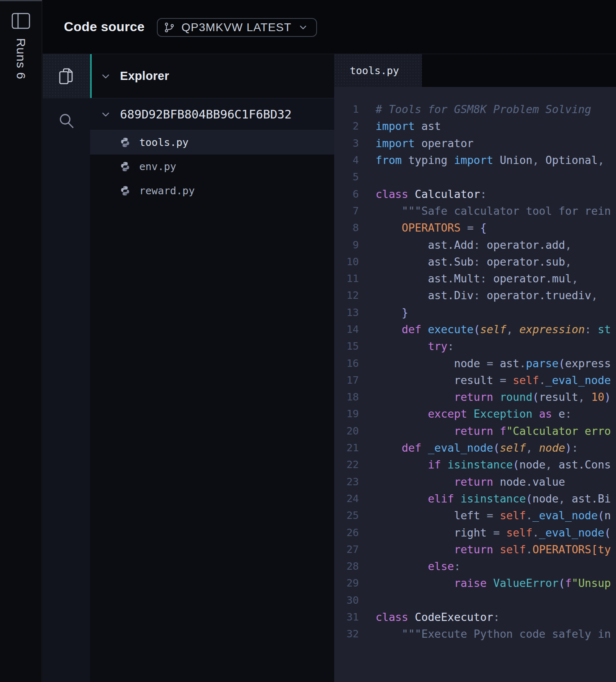  What do you see at coordinates (475, 465) in the screenshot?
I see `code-line-22: 22 if isinstance(node, ast.Cons` at bounding box center [475, 465].